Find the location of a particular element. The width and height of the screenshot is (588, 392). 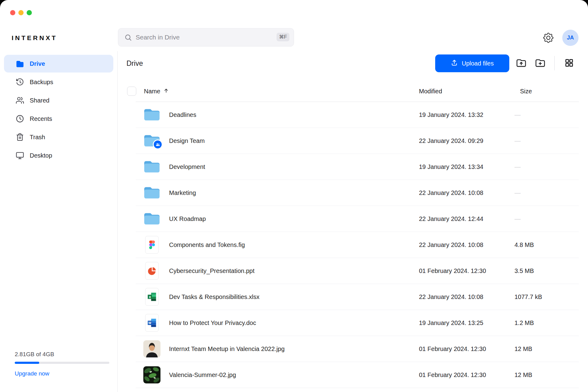

sidebar-item-drive: Drive is located at coordinates (59, 64).